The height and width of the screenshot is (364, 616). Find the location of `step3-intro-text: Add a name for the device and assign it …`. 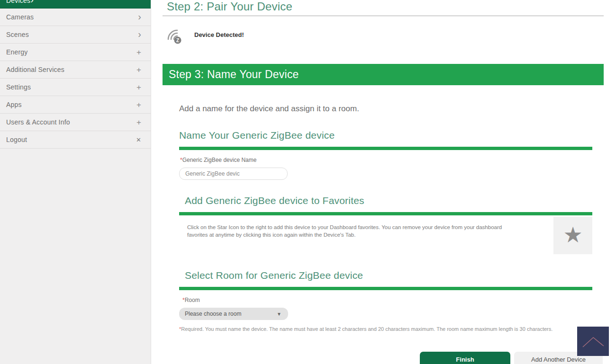

step3-intro-text: Add a name for the device and assign it … is located at coordinates (269, 109).